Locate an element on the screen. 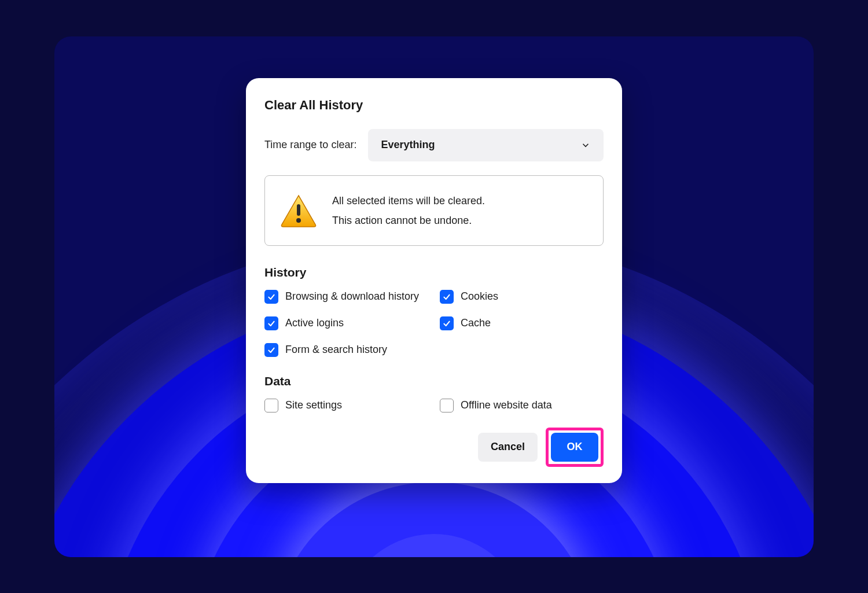 The image size is (868, 593). dialog-title: Clear All History is located at coordinates (434, 105).